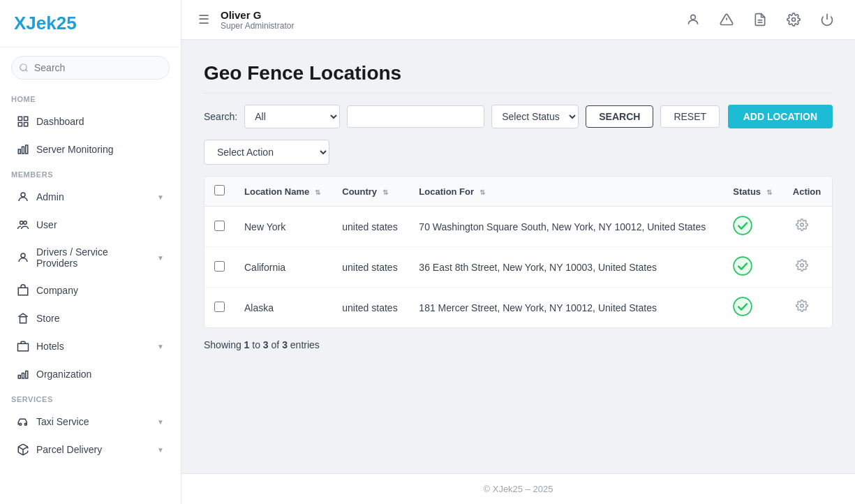 This screenshot has width=855, height=504. I want to click on alert-icon, so click(727, 20).